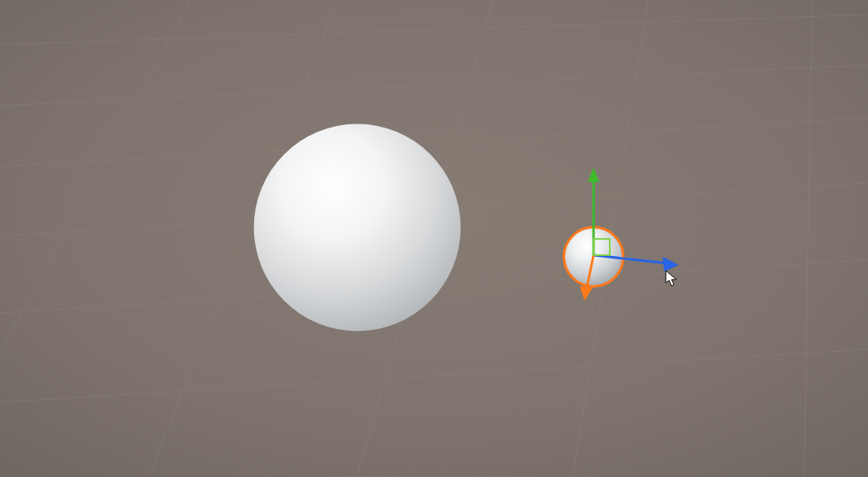  Describe the element at coordinates (650, 244) in the screenshot. I see `translate-gizmo` at that location.